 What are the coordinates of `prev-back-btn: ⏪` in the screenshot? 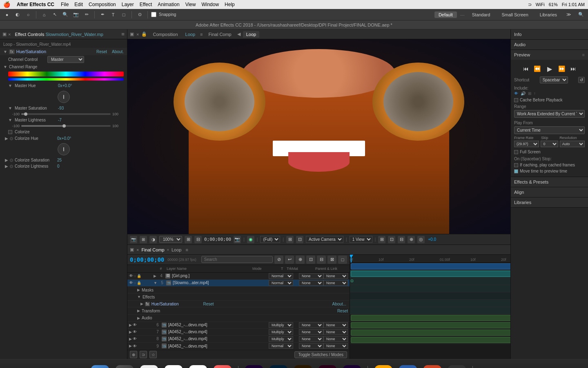 It's located at (537, 69).